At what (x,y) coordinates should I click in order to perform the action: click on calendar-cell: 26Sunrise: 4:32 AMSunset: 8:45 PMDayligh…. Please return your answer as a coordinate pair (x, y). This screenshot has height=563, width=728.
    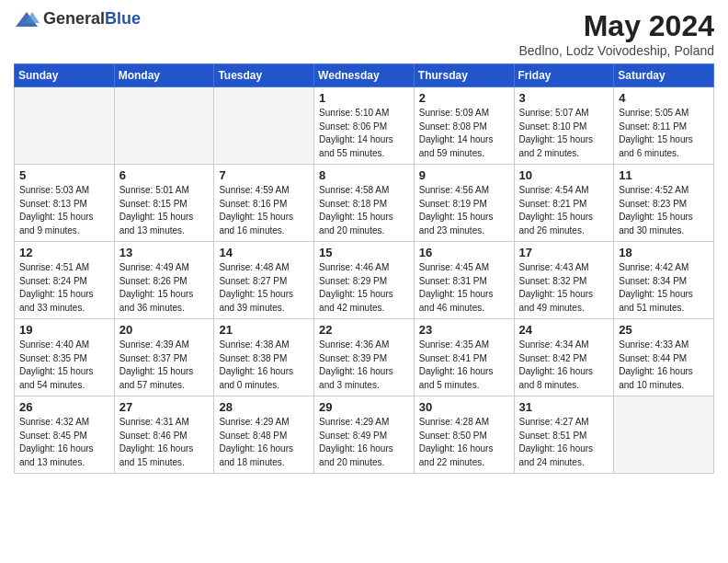
    Looking at the image, I should click on (64, 435).